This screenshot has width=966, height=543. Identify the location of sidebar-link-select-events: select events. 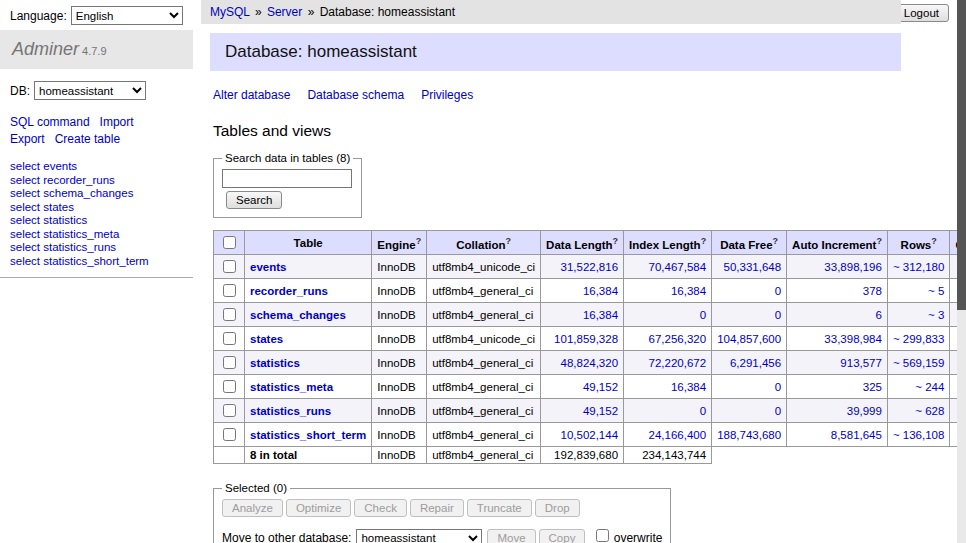
(44, 166).